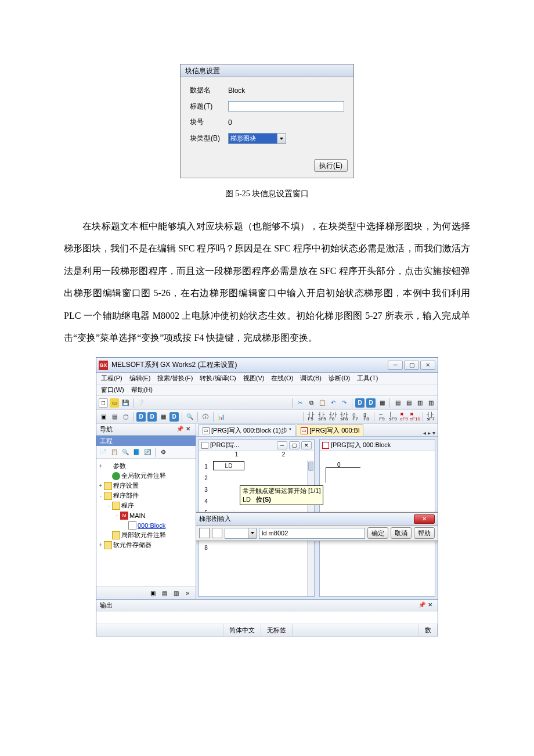  What do you see at coordinates (339, 379) in the screenshot?
I see `menu-diag: 诊断(D)` at bounding box center [339, 379].